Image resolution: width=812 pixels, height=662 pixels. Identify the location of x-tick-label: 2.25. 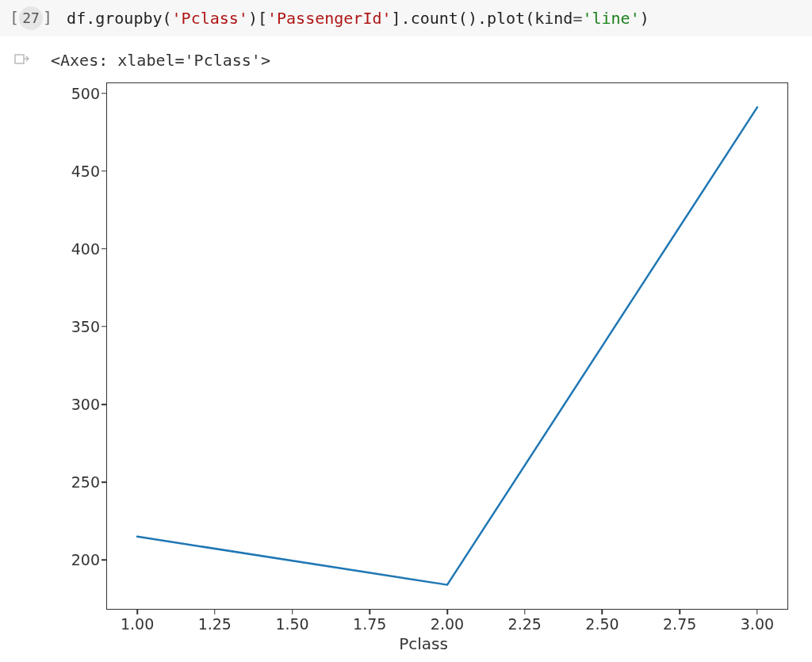
(525, 624).